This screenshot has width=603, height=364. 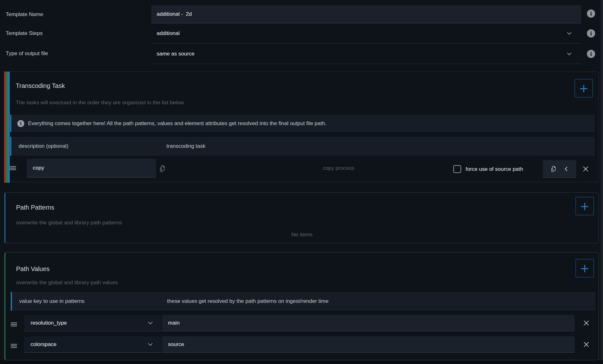 I want to click on value-key-select: resolution_type, so click(x=93, y=323).